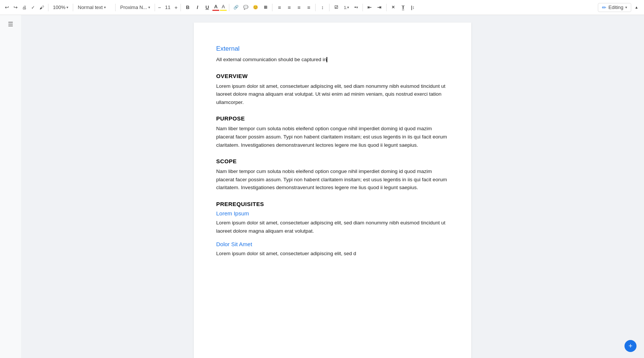 Image resolution: width=644 pixels, height=358 pixels. I want to click on heading-scope: SCOPE, so click(333, 161).